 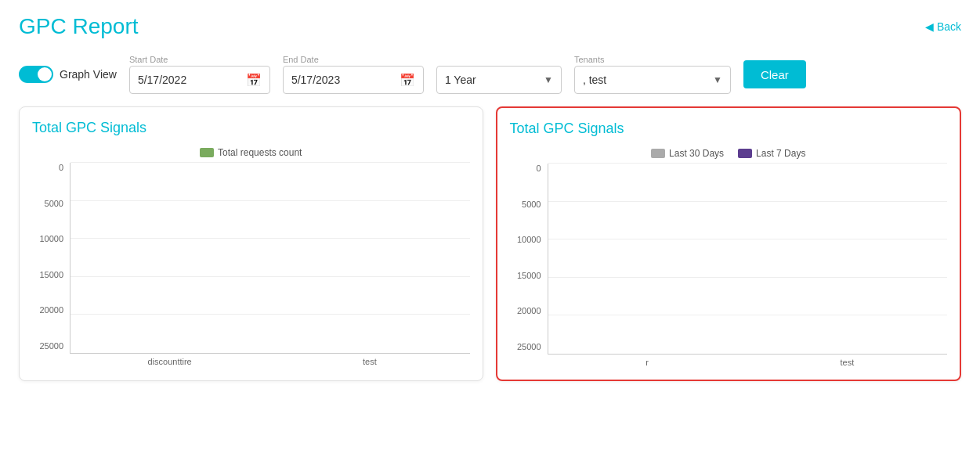 I want to click on legend-swatch-last7, so click(x=745, y=153).